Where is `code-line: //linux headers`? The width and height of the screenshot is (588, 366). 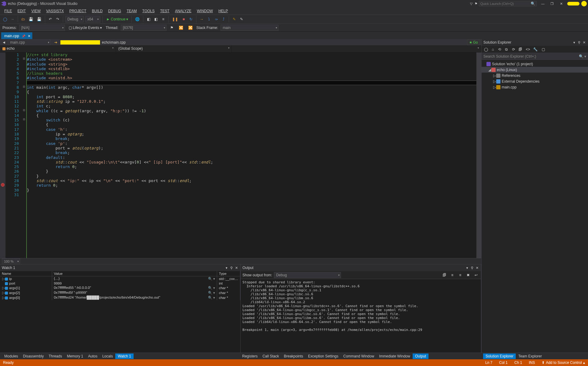
code-line: //linux headers is located at coordinates (251, 73).